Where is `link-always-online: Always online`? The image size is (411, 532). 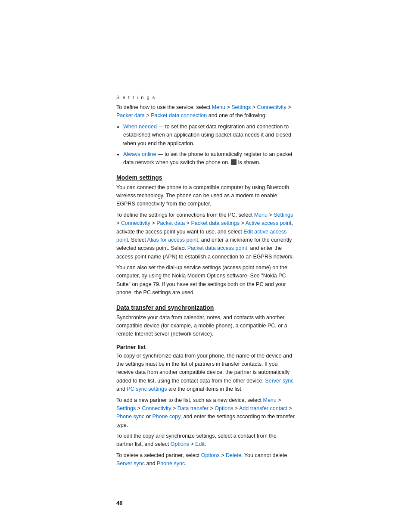 link-always-online: Always online is located at coordinates (140, 154).